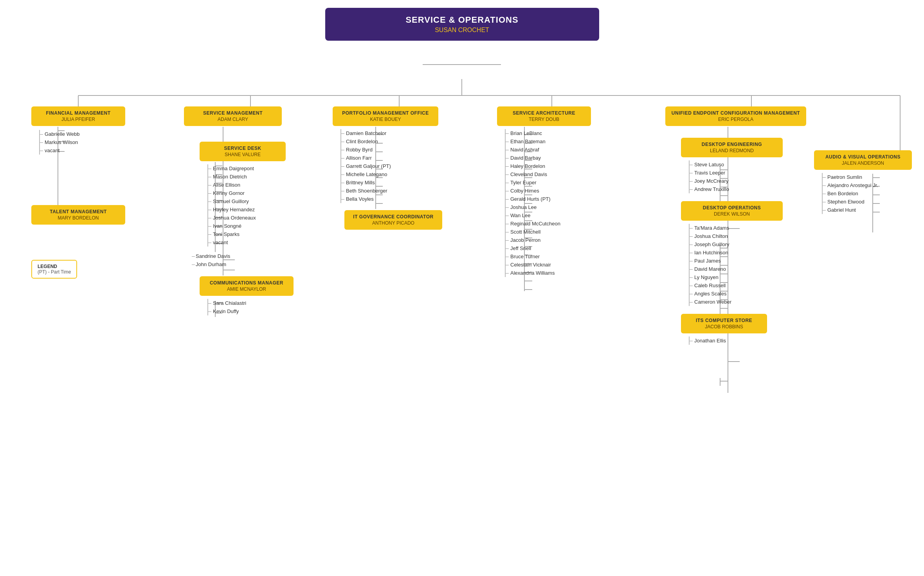  Describe the element at coordinates (548, 149) in the screenshot. I see `list-item: Navid Ashraf` at that location.